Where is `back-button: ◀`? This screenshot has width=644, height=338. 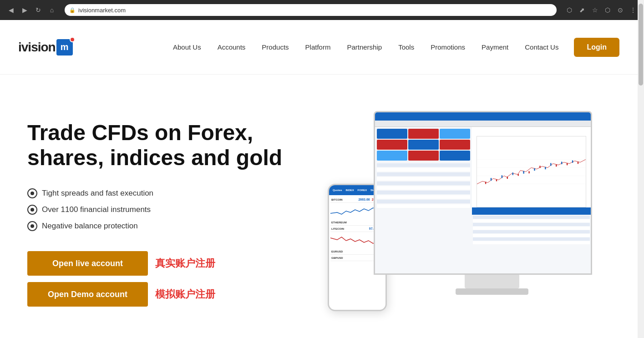 back-button: ◀ is located at coordinates (11, 10).